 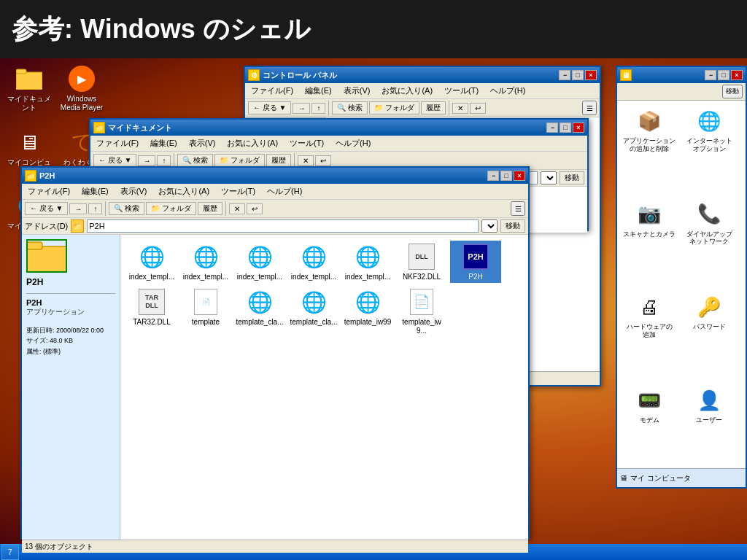 What do you see at coordinates (318, 108) in the screenshot?
I see `ctrl-up-button: ↑` at bounding box center [318, 108].